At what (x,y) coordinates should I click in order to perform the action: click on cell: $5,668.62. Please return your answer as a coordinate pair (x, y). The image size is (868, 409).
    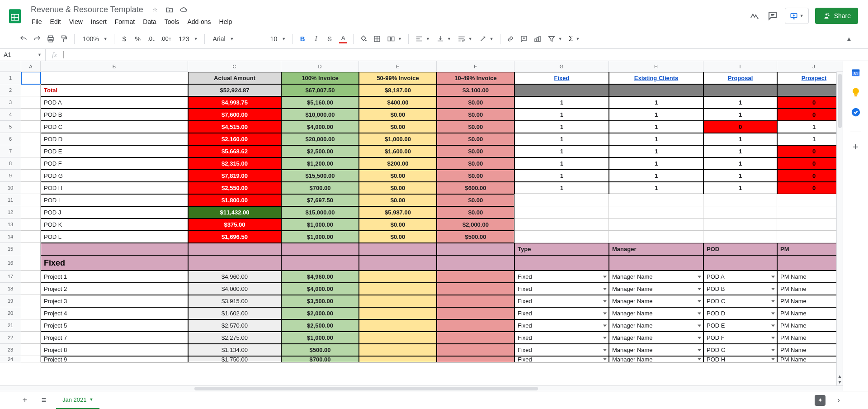
    Looking at the image, I should click on (235, 151).